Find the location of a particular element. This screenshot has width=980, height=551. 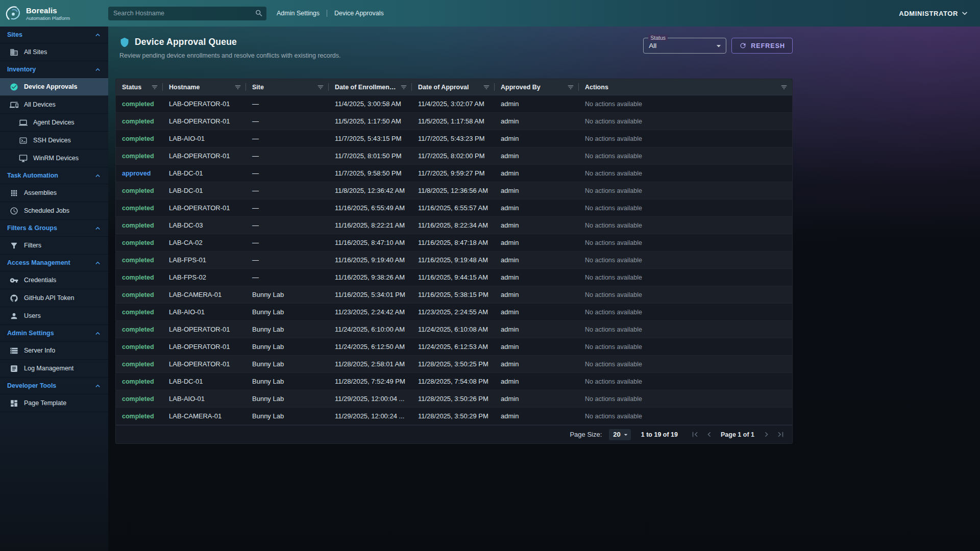

last-page-button is located at coordinates (780, 435).